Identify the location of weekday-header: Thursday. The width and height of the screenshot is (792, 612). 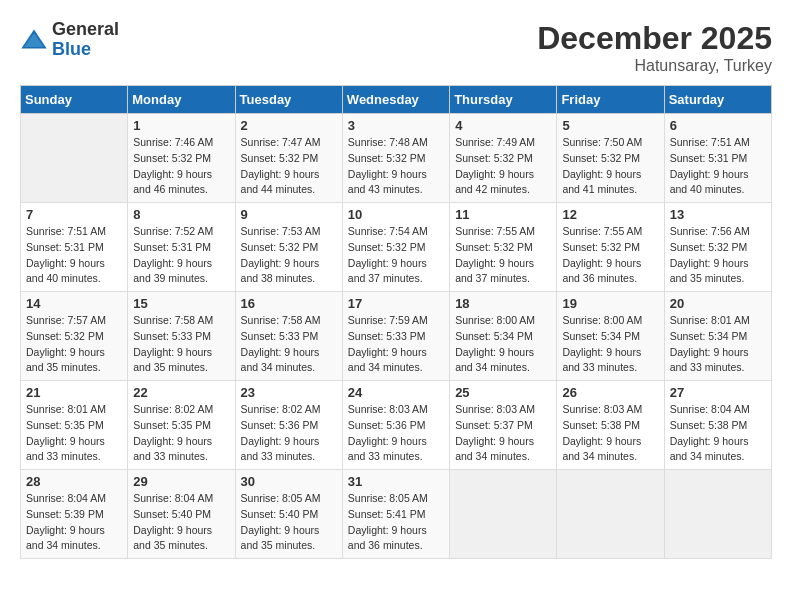
(504, 100).